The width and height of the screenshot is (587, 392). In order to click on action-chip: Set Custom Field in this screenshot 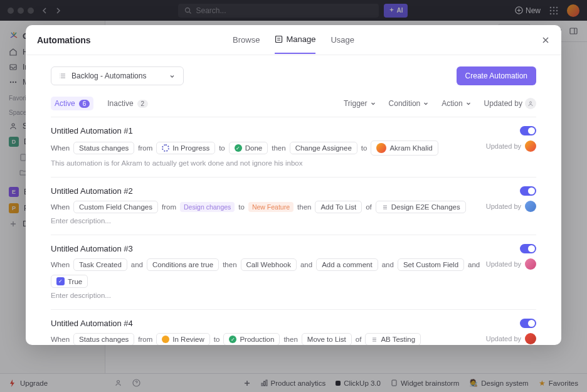, I will do `click(431, 265)`.